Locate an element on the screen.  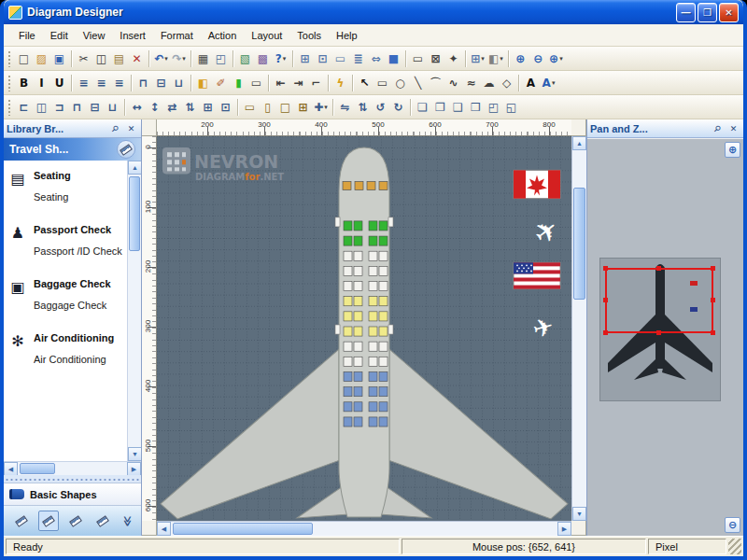
copy-button: ◫ is located at coordinates (101, 58).